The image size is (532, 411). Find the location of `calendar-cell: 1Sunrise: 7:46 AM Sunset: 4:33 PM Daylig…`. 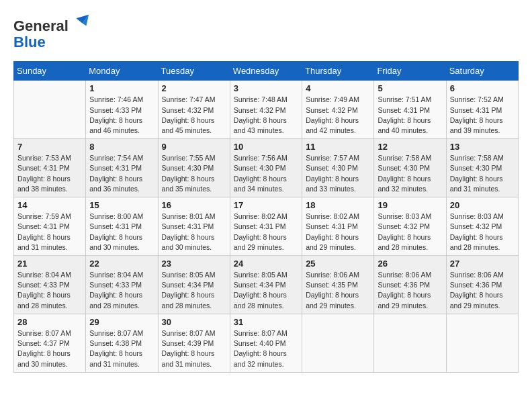

calendar-cell: 1Sunrise: 7:46 AM Sunset: 4:33 PM Daylig… is located at coordinates (122, 110).